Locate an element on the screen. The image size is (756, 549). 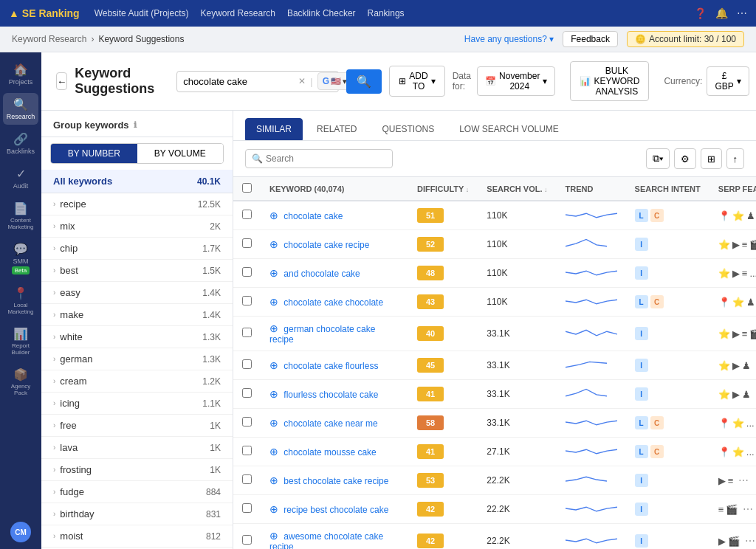
select-all-checkbox is located at coordinates (247, 187).